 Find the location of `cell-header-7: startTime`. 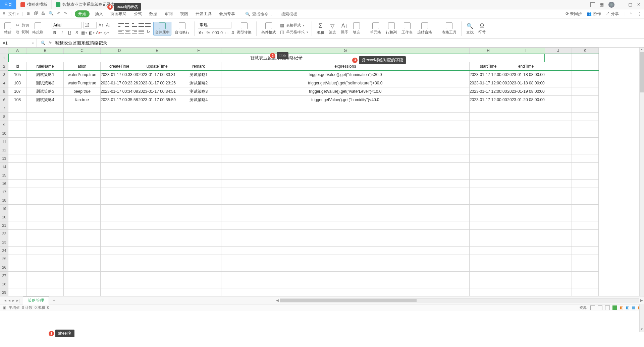

cell-header-7: startTime is located at coordinates (488, 66).